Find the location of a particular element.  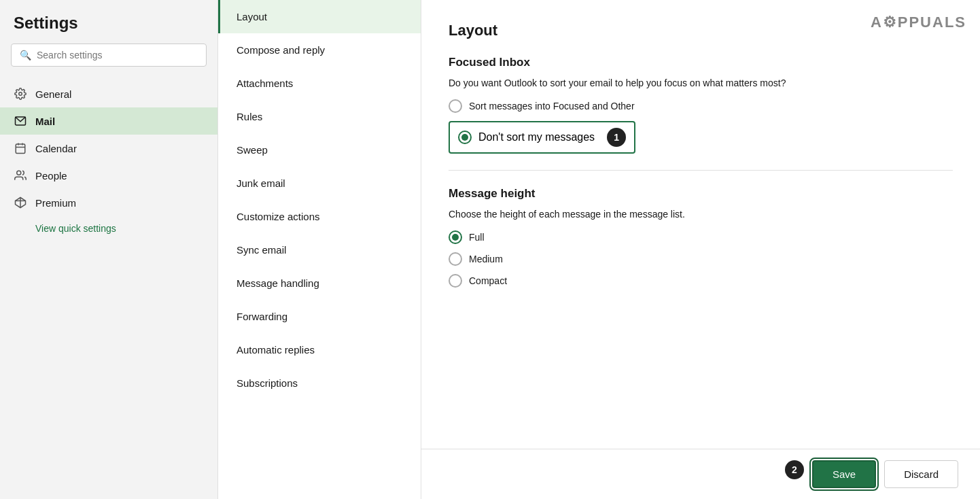

radio-full-option: Full is located at coordinates (701, 237).